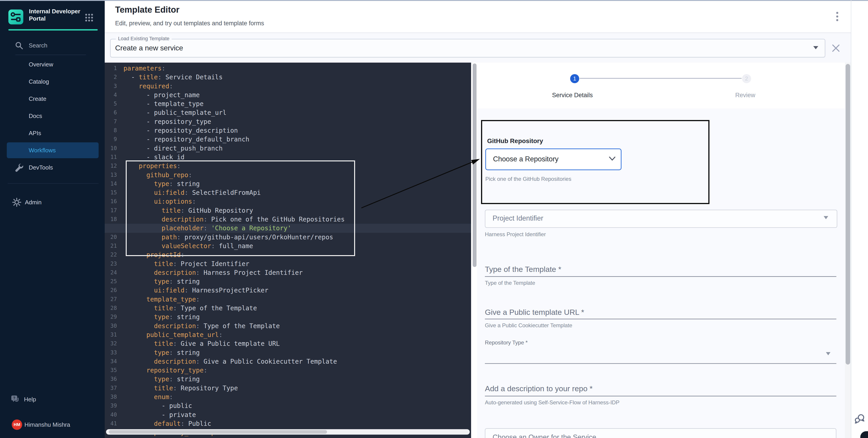 Image resolution: width=868 pixels, height=438 pixels. Describe the element at coordinates (545, 436) in the screenshot. I see `owner-placeholder: Choose an Owner for the Service` at that location.